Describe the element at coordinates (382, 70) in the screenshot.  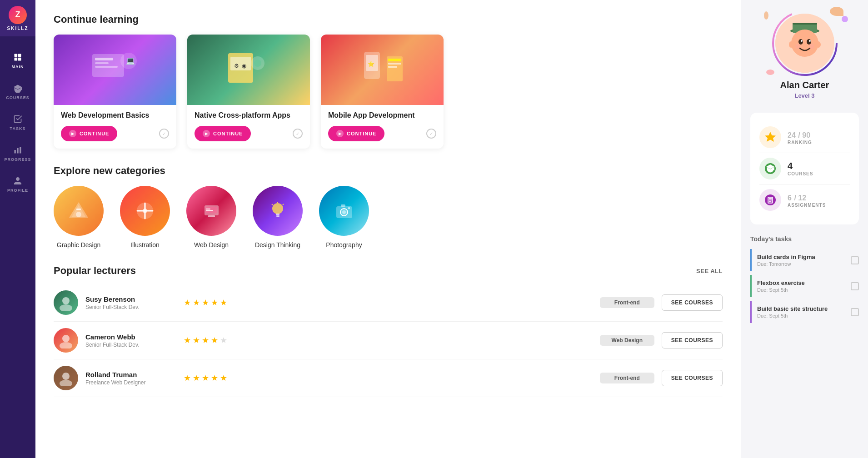
I see `course-image-mobile-dev: ⭐` at that location.